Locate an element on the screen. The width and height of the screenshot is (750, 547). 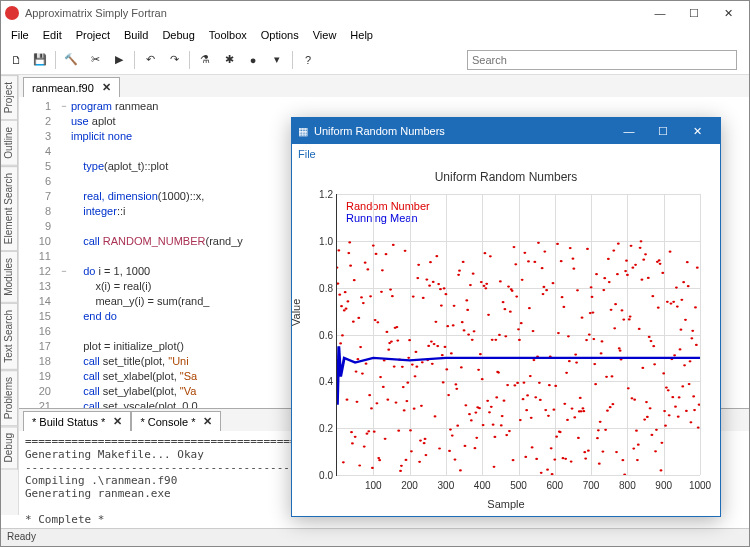
sidetab-element-search: Element Search is located at coordinates (10, 208).